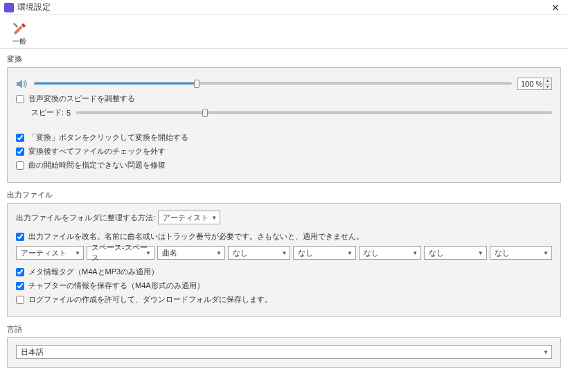  What do you see at coordinates (284, 60) in the screenshot?
I see `section-label-conversion: 変換` at bounding box center [284, 60].